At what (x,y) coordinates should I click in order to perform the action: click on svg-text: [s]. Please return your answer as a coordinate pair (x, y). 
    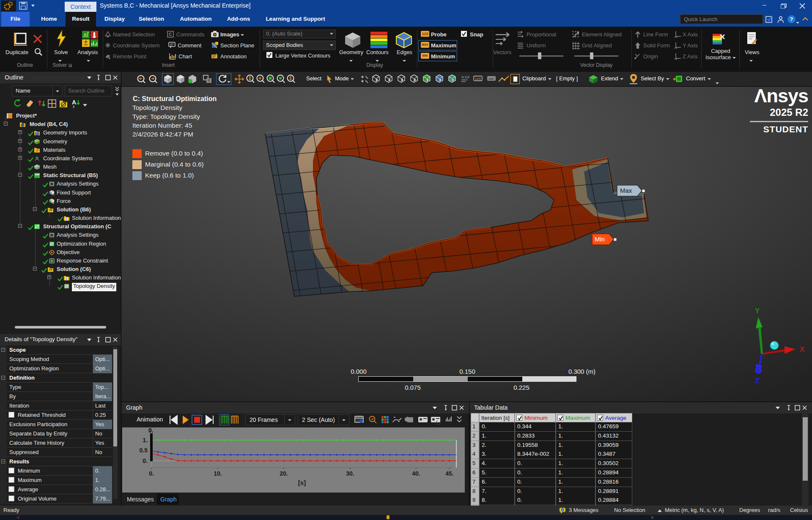
    Looking at the image, I should click on (302, 483).